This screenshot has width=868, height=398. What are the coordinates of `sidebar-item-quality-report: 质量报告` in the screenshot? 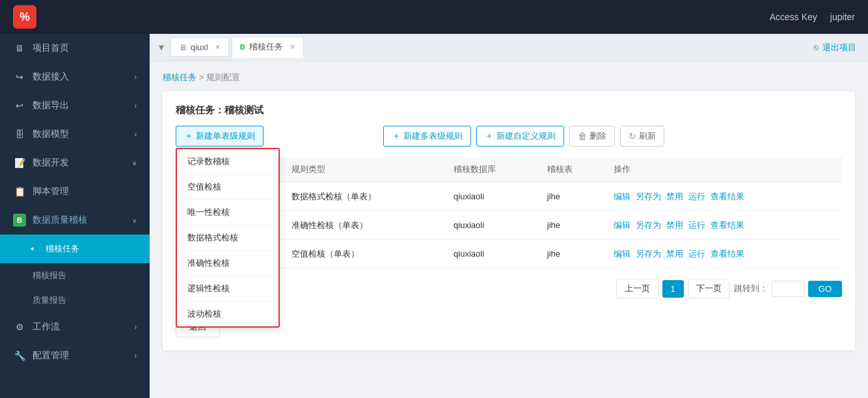 It's located at (75, 300).